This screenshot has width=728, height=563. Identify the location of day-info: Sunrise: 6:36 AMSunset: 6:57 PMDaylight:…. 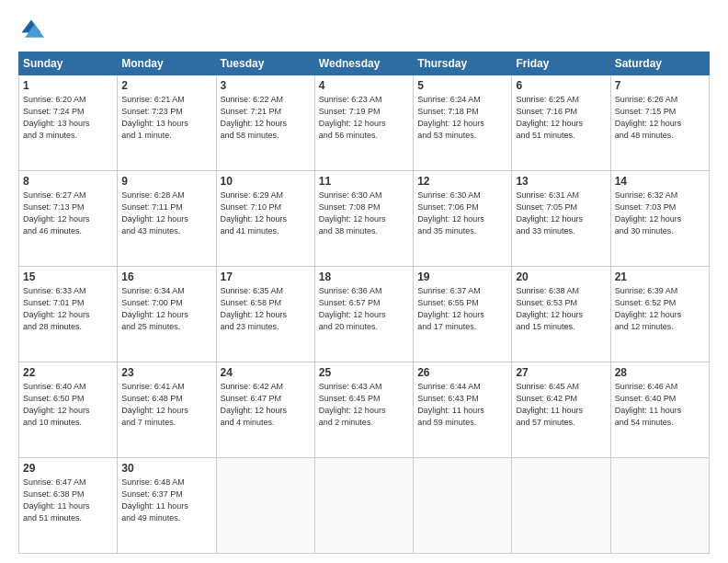
(364, 309).